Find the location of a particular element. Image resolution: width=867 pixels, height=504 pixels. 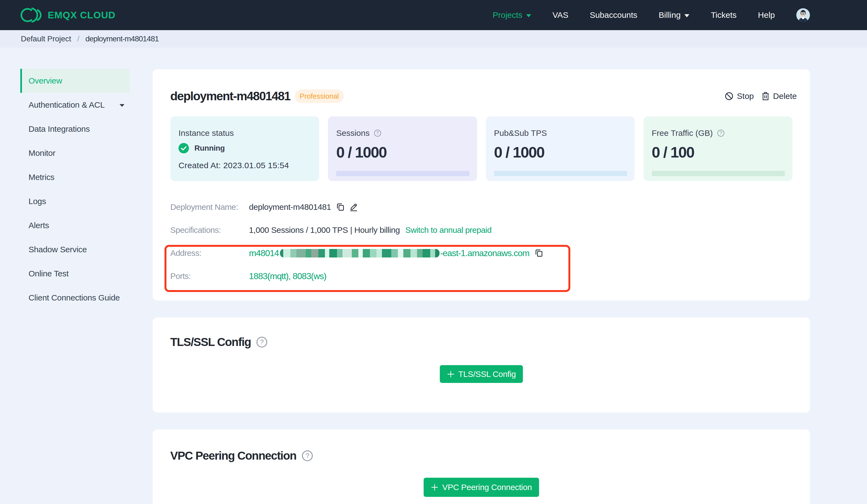

specifications-value: 1,000 Sessions / 1,000 TPS | Hourly bill… is located at coordinates (324, 230).